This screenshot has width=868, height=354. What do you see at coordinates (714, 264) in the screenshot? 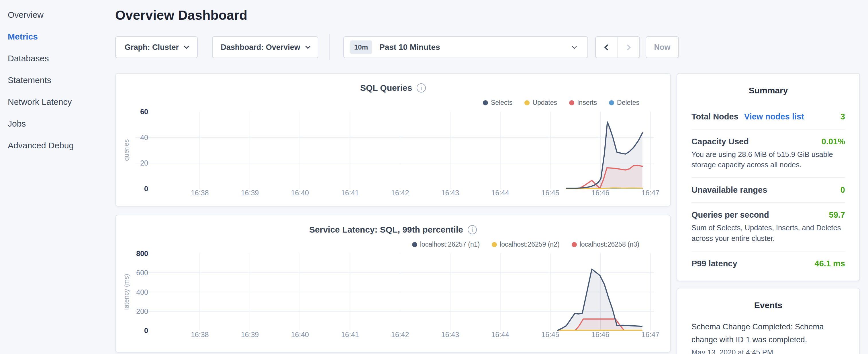
I see `summary-label: P99 latency` at bounding box center [714, 264].